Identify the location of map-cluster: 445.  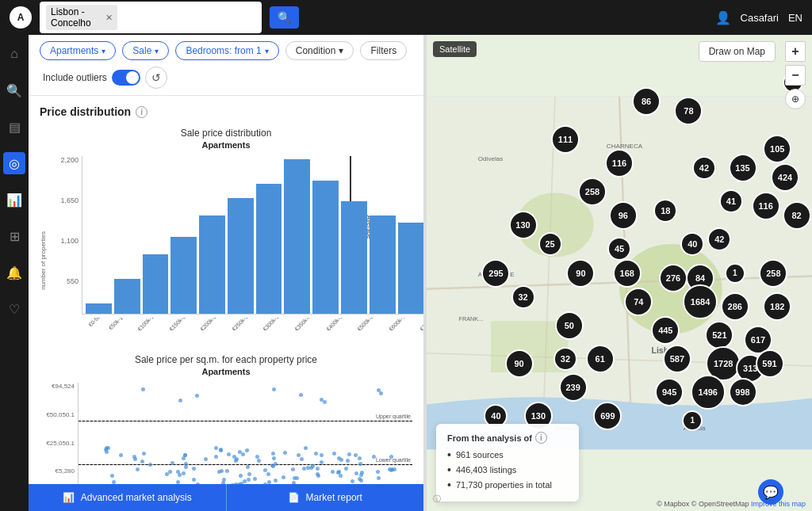
(665, 330).